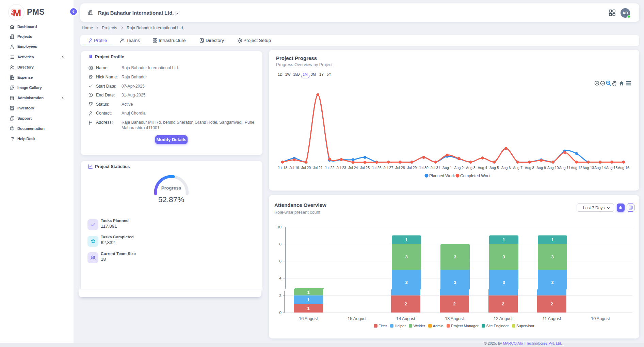 The width and height of the screenshot is (644, 347). I want to click on svg-text: Jul 24, so click(353, 168).